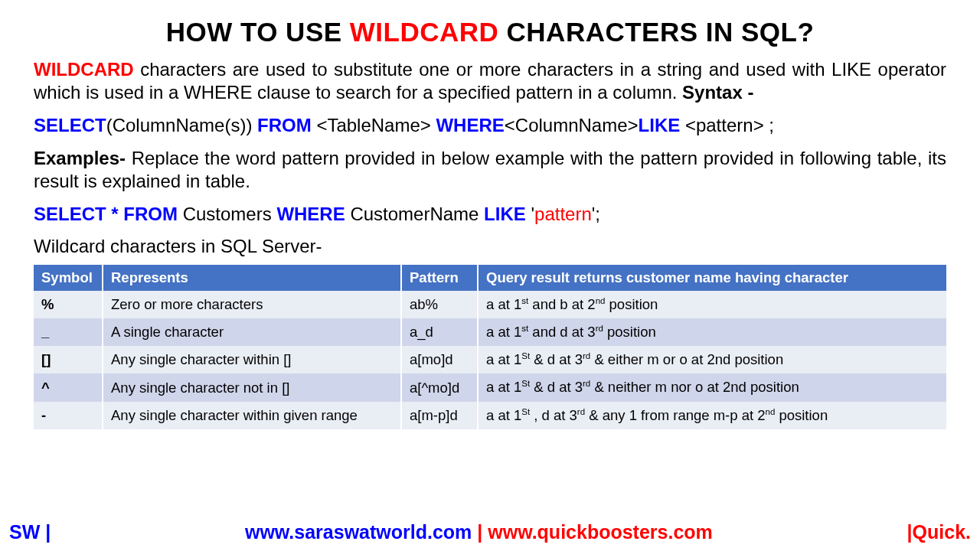 The height and width of the screenshot is (551, 980). I want to click on syntax-pattern: <pattern> ;, so click(730, 126).